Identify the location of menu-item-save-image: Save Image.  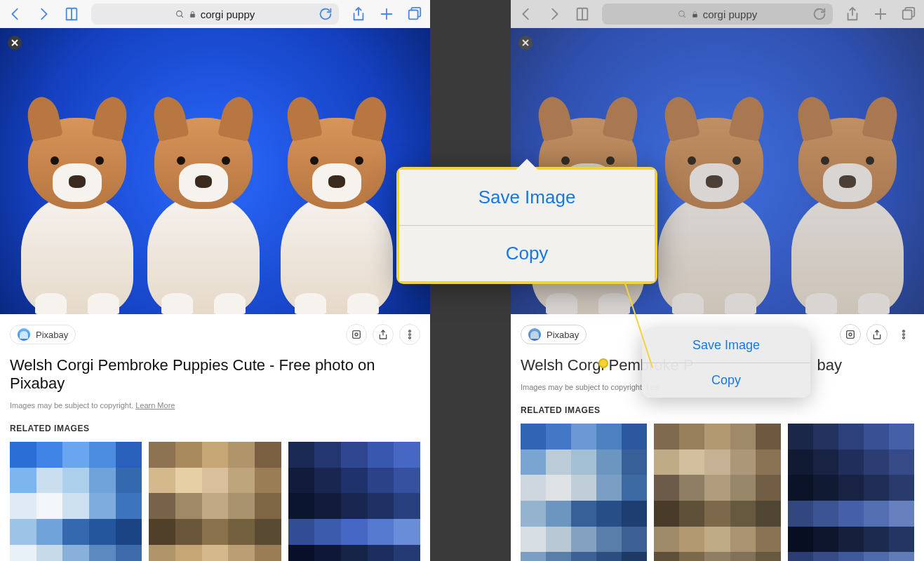
(527, 198).